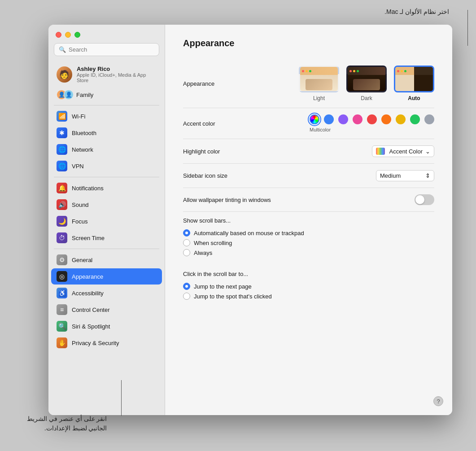  What do you see at coordinates (62, 149) in the screenshot?
I see `network-icon: 🌐` at bounding box center [62, 149].